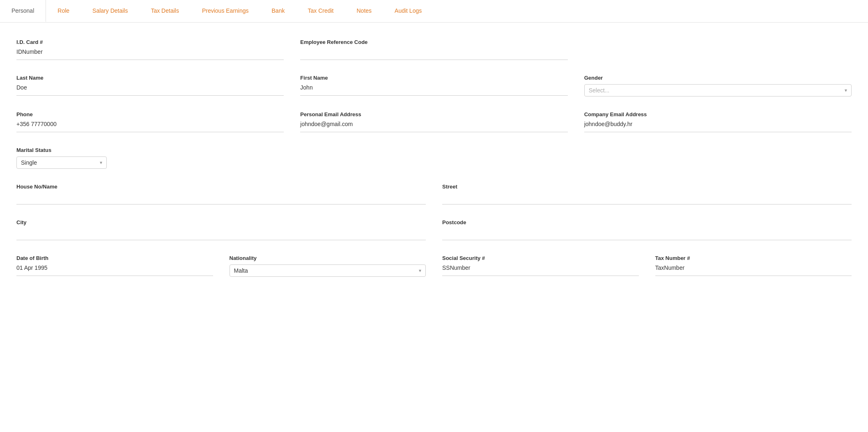 The width and height of the screenshot is (868, 432). What do you see at coordinates (364, 11) in the screenshot?
I see `tab-notes: Notes` at bounding box center [364, 11].